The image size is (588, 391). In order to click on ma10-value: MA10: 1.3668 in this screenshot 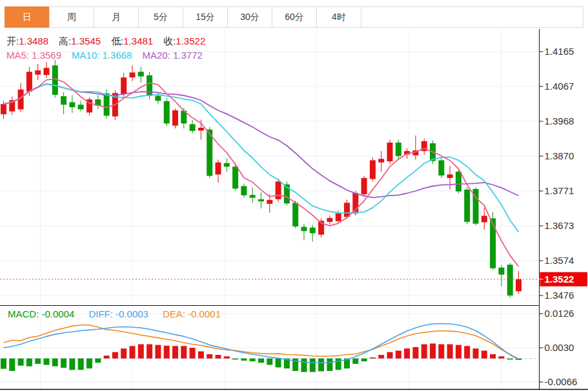, I will do `click(102, 55)`.